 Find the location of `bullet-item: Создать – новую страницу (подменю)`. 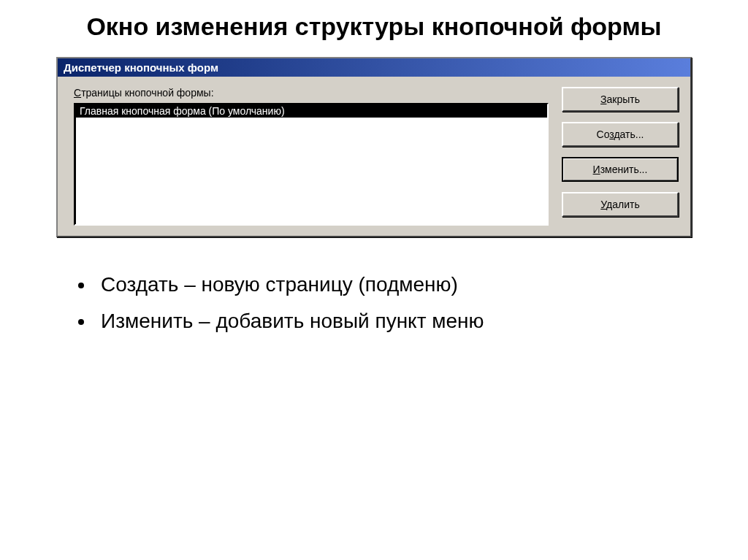

bullet-item: Создать – новую страницу (подменю) is located at coordinates (407, 285).